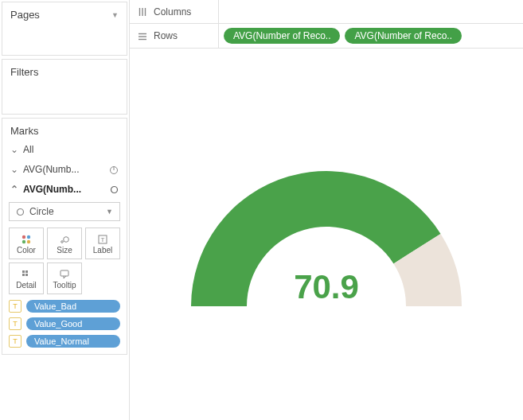 This screenshot has height=420, width=523. Describe the element at coordinates (142, 12) in the screenshot. I see `columns-icon` at that location.